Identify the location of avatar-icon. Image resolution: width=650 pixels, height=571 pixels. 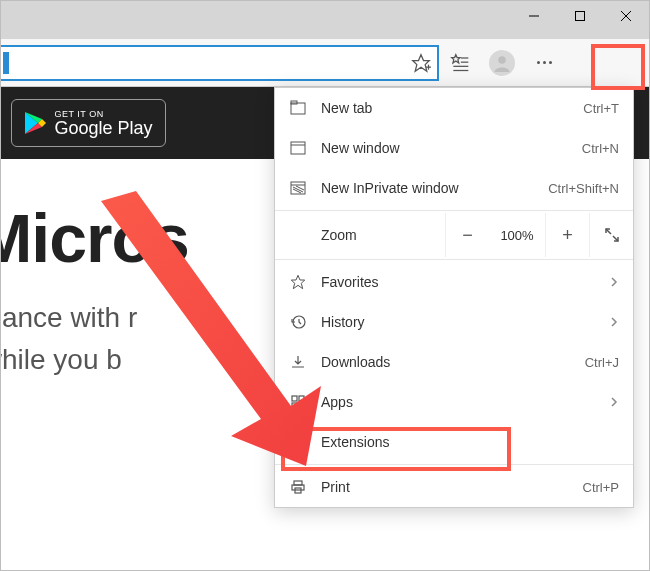
(502, 63).